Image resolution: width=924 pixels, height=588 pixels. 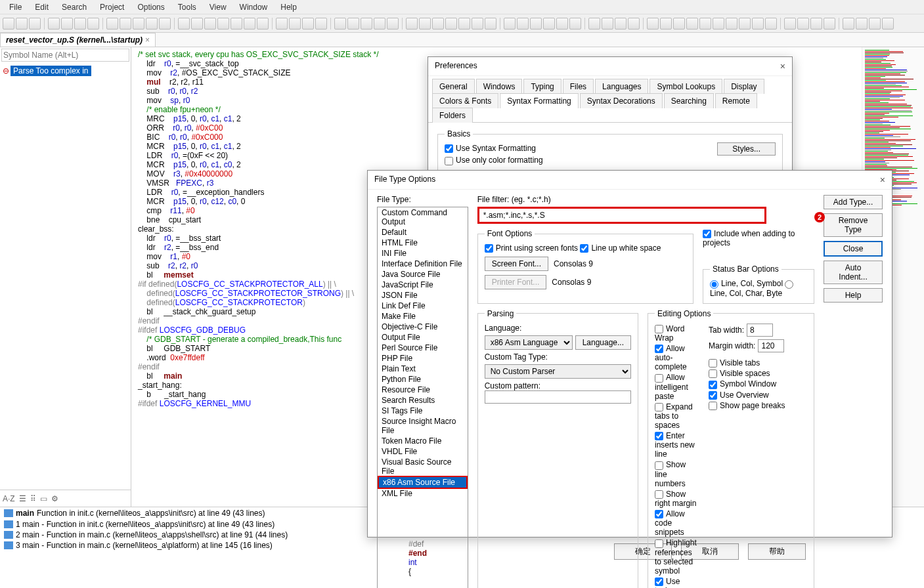 What do you see at coordinates (621, 101) in the screenshot?
I see `tab-syntax-decorations: Syntax Decorations` at bounding box center [621, 101].